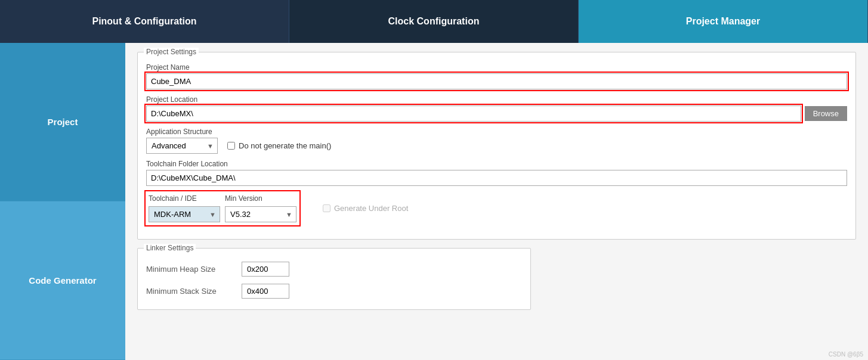  What do you see at coordinates (191, 291) in the screenshot?
I see `min-stack-label: Minimum Stack Size` at bounding box center [191, 291].